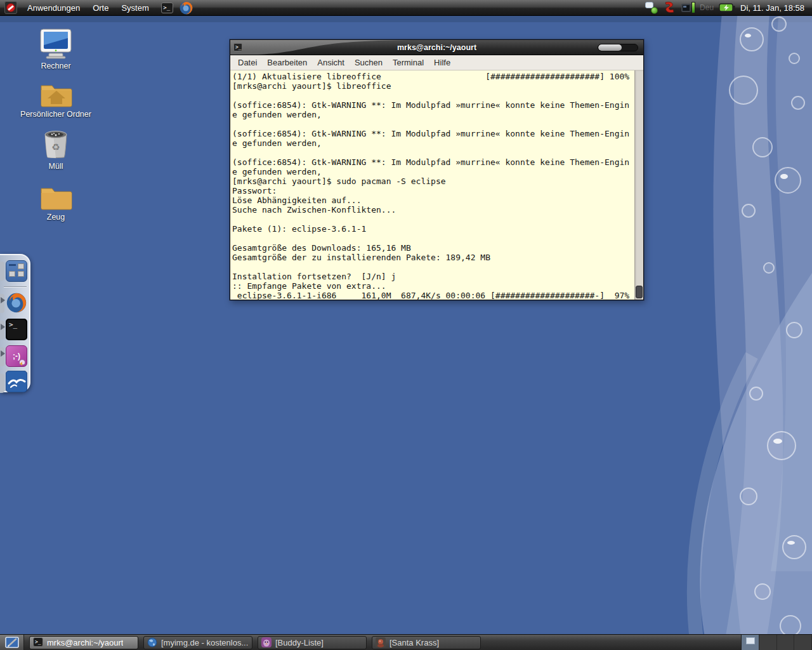 This screenshot has width=812, height=650. What do you see at coordinates (56, 114) in the screenshot?
I see `desktop-icon-label: Persönlicher Ordner` at bounding box center [56, 114].